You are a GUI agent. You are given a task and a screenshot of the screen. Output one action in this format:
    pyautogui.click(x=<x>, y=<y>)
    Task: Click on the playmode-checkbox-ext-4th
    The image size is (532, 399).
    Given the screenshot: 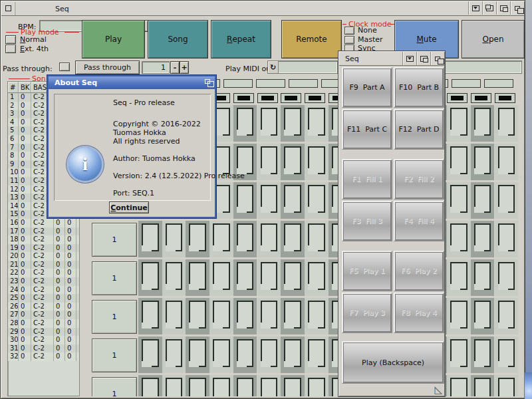 What is the action you would take?
    pyautogui.click(x=11, y=49)
    